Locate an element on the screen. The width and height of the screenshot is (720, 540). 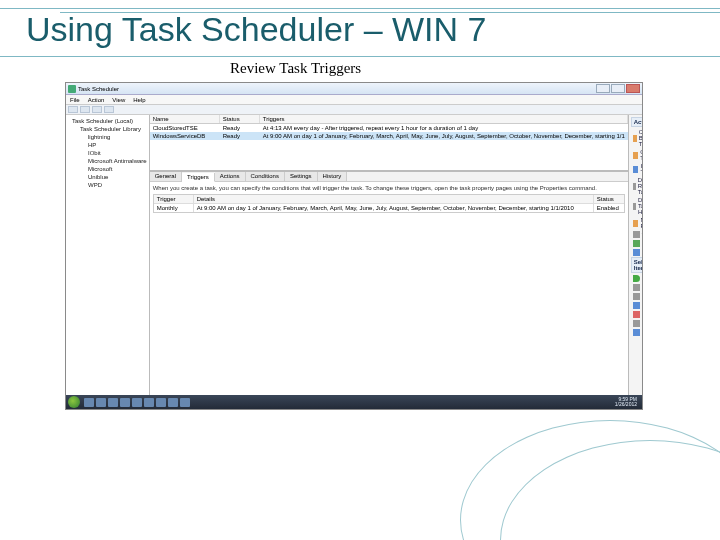
action-label: New Folder... is located at coordinates (641, 223).